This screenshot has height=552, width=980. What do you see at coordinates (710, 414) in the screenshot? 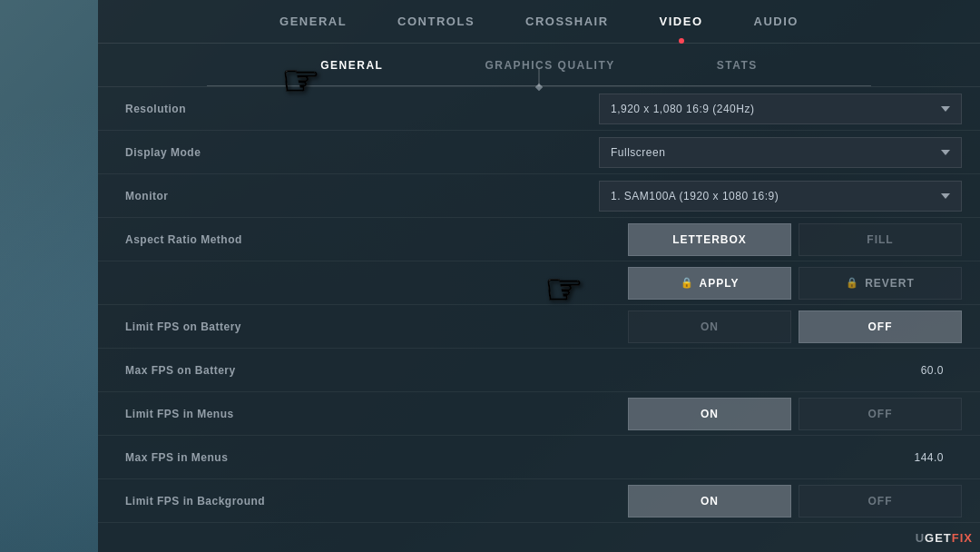
I see `fps-menus-on-btn: On` at bounding box center [710, 414].